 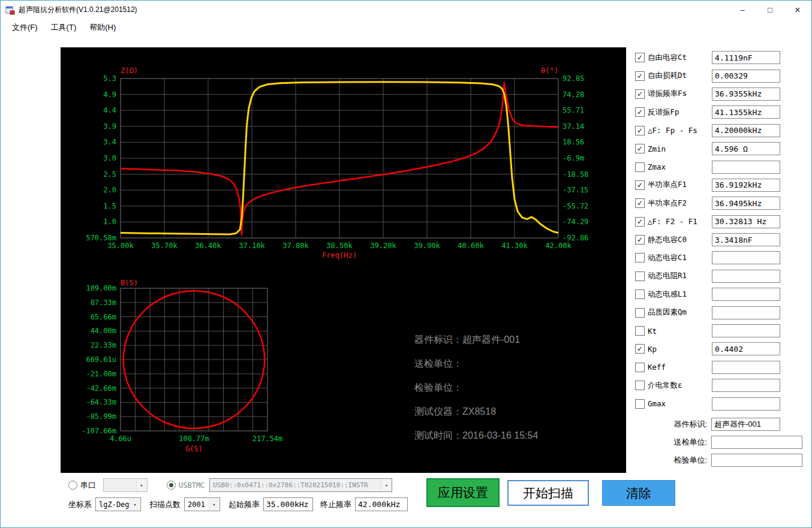 I want to click on y-right-tick-label: -18.58, so click(x=576, y=174).